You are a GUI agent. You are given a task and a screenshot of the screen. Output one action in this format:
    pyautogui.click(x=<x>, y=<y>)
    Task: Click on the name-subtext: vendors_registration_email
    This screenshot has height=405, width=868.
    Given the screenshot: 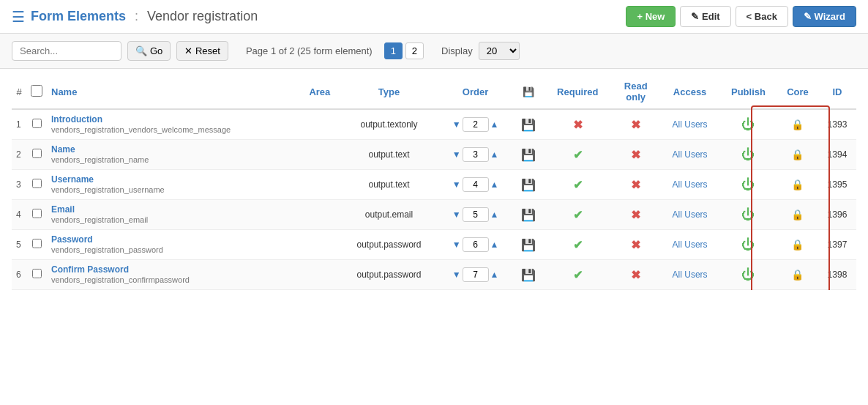 What is the action you would take?
    pyautogui.click(x=100, y=220)
    